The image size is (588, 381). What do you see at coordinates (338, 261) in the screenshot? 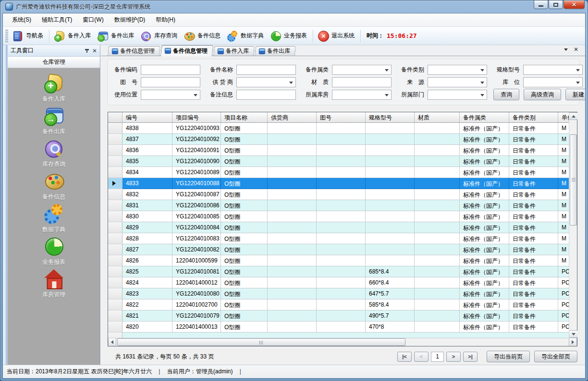
I see `table-row: 48261220401000599O型圈标准件（国产）日常备件M` at bounding box center [338, 261].